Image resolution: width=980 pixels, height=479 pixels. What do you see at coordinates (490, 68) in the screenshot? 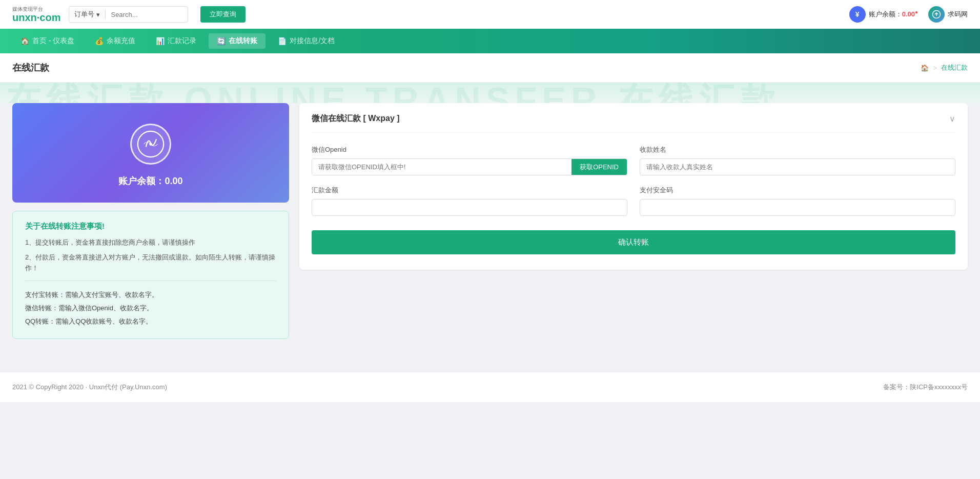
I see `page-header: 在线汇款 🏠 > 在线汇款` at bounding box center [490, 68].